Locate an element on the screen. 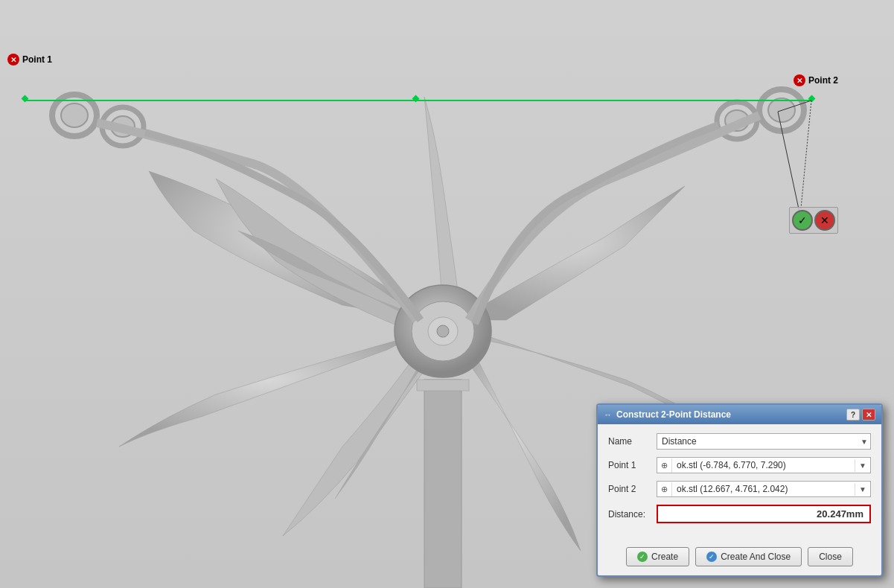 This screenshot has width=894, height=588. point1-select-icon: ⊕ is located at coordinates (665, 466).